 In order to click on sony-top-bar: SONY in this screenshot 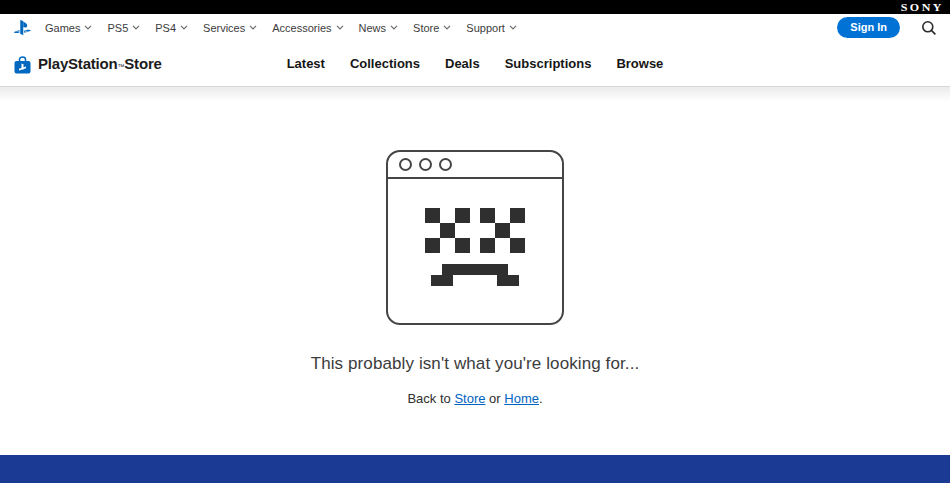, I will do `click(475, 7)`.